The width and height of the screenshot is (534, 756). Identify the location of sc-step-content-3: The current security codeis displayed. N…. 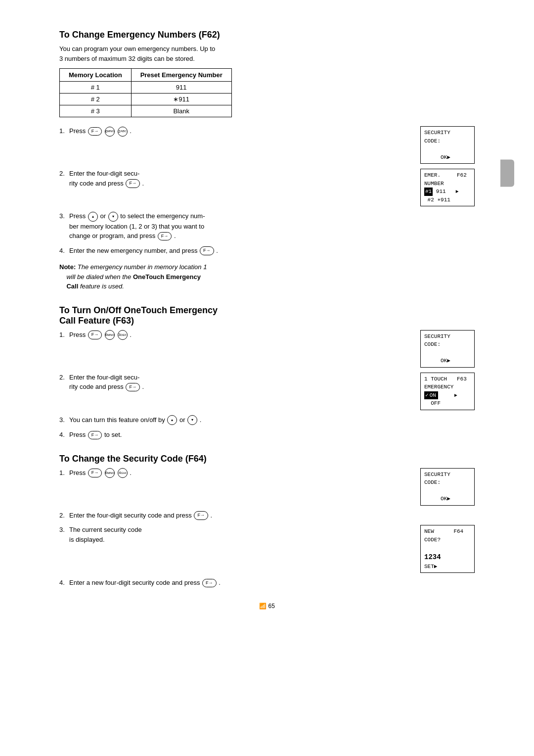
(272, 549).